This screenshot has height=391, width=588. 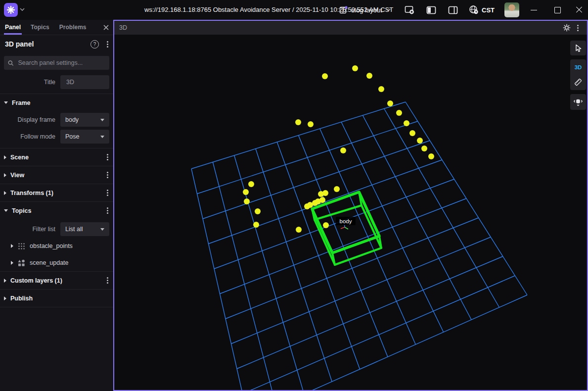 What do you see at coordinates (578, 48) in the screenshot?
I see `select-tool-button` at bounding box center [578, 48].